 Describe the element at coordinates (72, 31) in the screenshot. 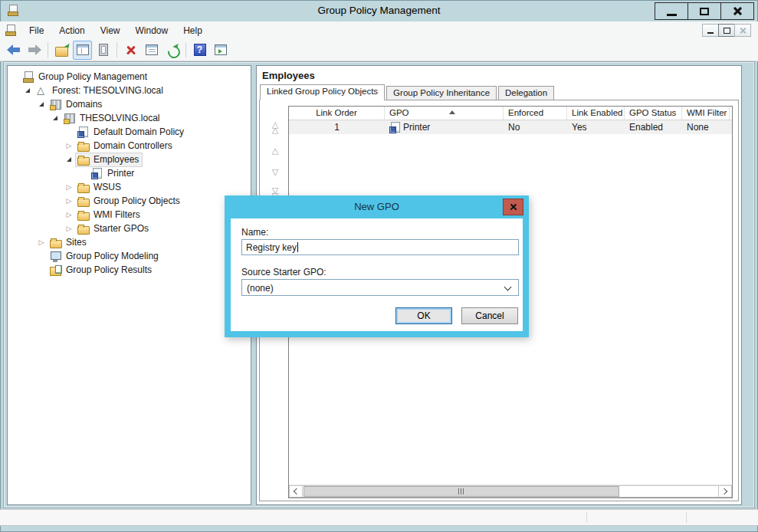

I see `menu-action: Action` at that location.